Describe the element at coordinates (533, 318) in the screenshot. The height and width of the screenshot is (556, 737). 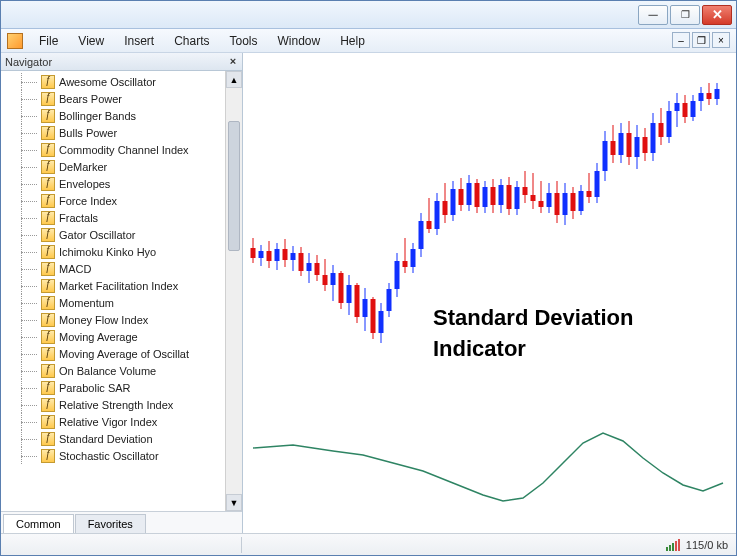
I see `overlay-line1: Standard Deviation` at that location.